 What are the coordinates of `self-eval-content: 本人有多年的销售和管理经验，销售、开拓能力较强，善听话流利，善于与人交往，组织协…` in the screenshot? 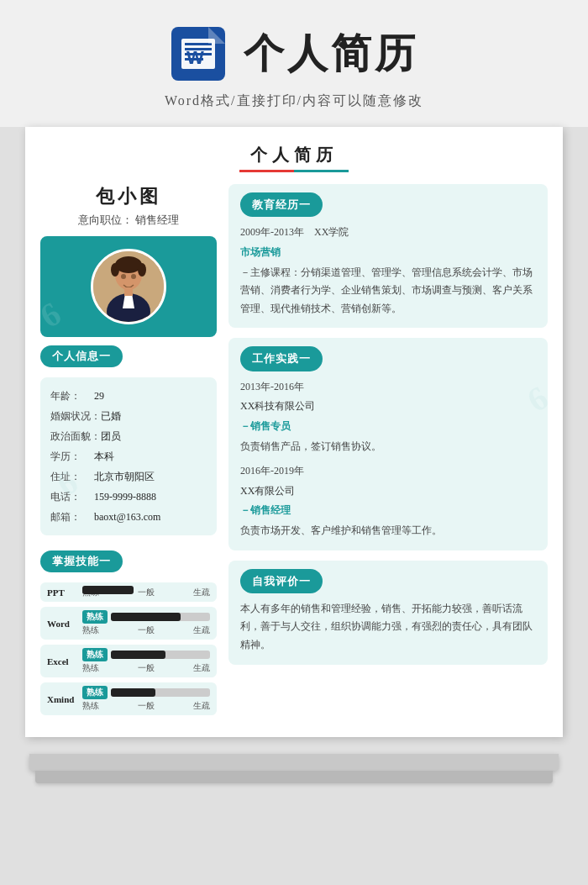 It's located at (388, 627).